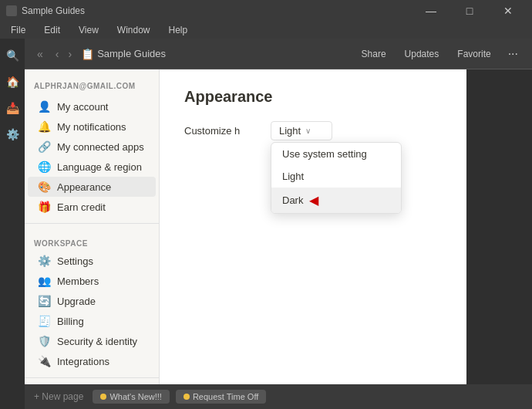 The image size is (532, 409). What do you see at coordinates (78, 281) in the screenshot?
I see `members-label: Members` at bounding box center [78, 281].